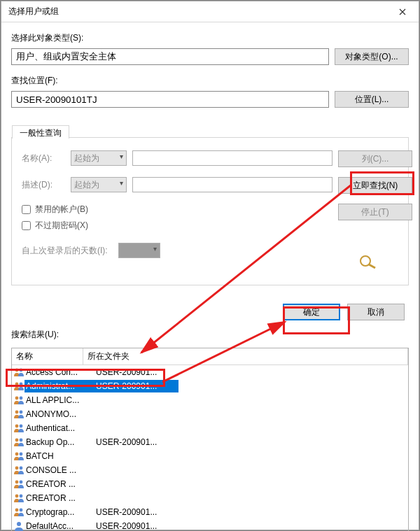 The image size is (420, 531). Describe the element at coordinates (59, 456) in the screenshot. I see `cell-name: BATCH` at that location.